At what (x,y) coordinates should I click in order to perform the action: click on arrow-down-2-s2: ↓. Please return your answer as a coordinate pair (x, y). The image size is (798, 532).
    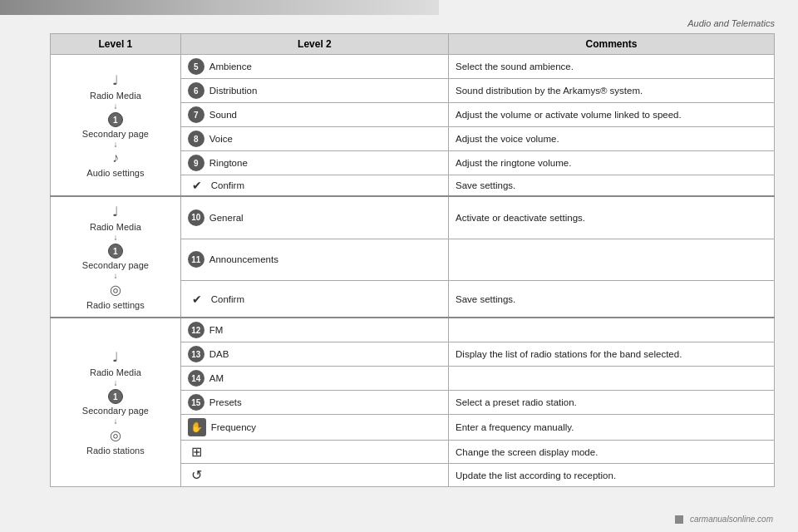
    Looking at the image, I should click on (115, 421).